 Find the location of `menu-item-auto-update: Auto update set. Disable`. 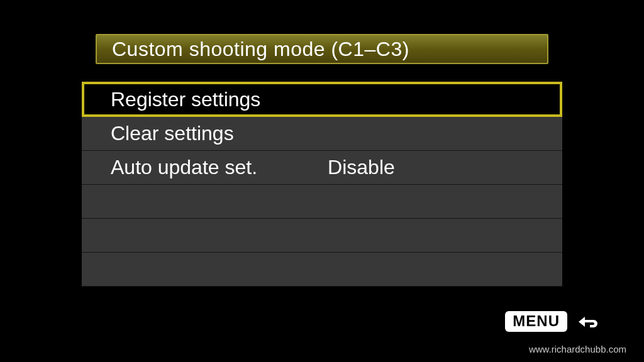

menu-item-auto-update: Auto update set. Disable is located at coordinates (322, 168).